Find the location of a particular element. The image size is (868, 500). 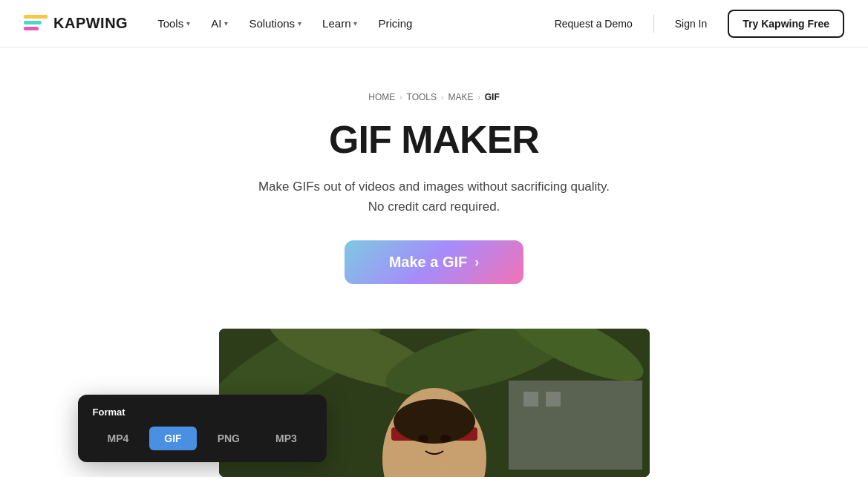

page-title: GIF MAKER is located at coordinates (434, 139).